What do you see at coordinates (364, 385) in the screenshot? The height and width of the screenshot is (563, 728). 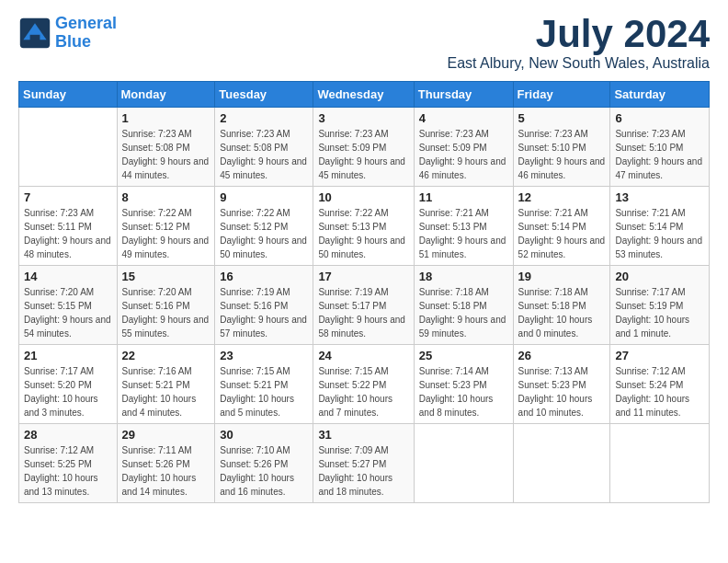 I see `calendar-week-row: 21Sunrise: 7:17 AMSunset: 5:20 PMDayligh…` at bounding box center [364, 385].